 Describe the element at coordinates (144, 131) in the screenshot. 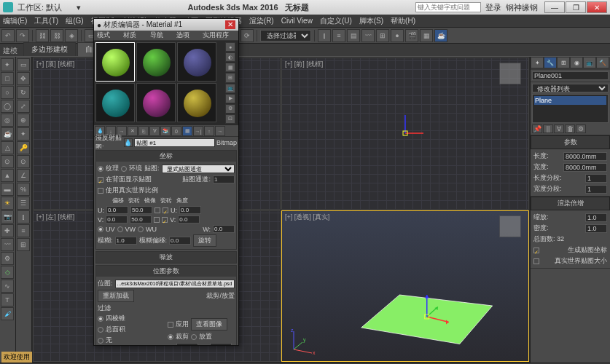

I see `make-copy-icon: ⎘` at that location.